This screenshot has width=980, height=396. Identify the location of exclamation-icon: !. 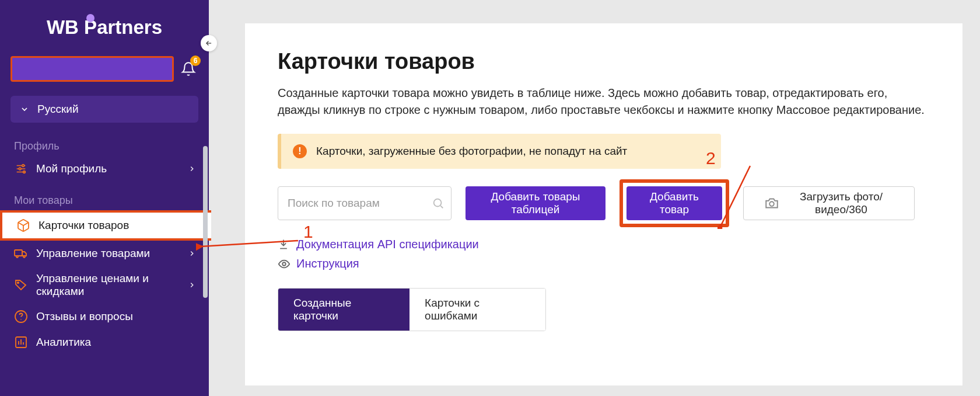
(300, 151).